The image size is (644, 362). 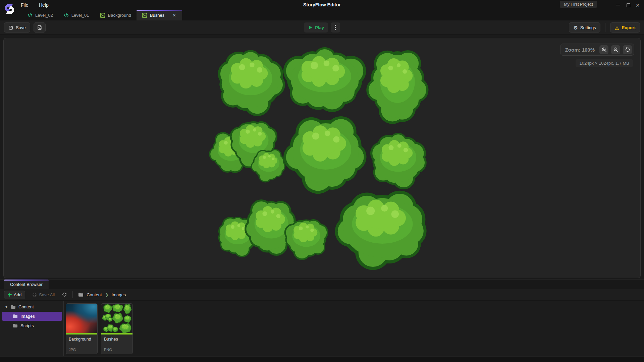 I want to click on asset-type-badge: JPG, so click(x=72, y=350).